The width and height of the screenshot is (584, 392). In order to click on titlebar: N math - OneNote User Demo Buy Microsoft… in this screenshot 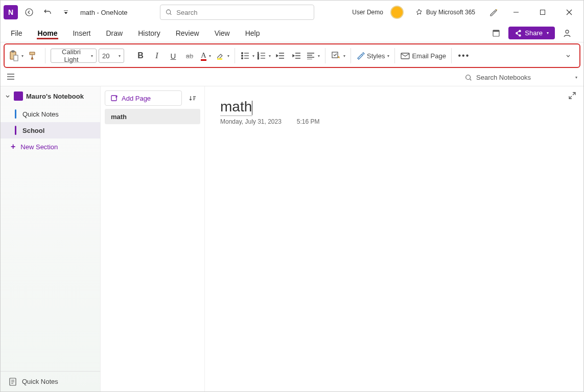, I will do `click(292, 12)`.